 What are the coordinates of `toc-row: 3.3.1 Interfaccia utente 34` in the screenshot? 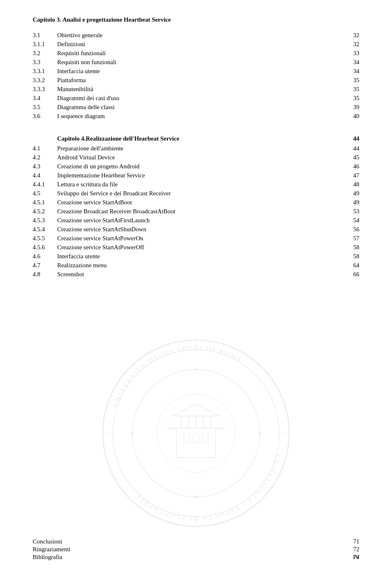 It's located at (196, 71).